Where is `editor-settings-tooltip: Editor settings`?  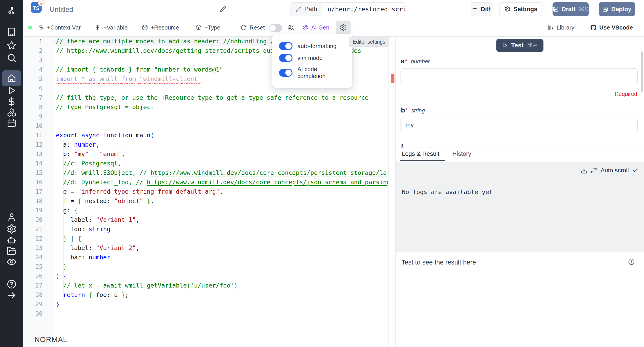
editor-settings-tooltip: Editor settings is located at coordinates (369, 42).